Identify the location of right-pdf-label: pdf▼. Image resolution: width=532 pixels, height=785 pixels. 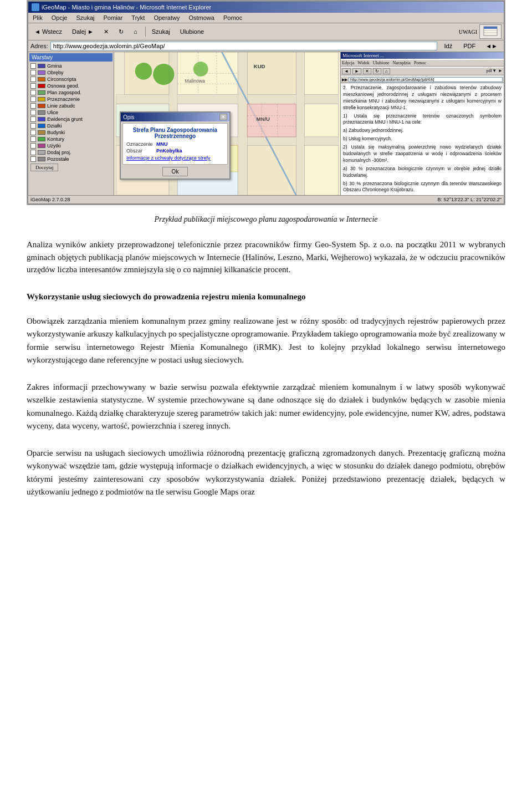
(491, 71).